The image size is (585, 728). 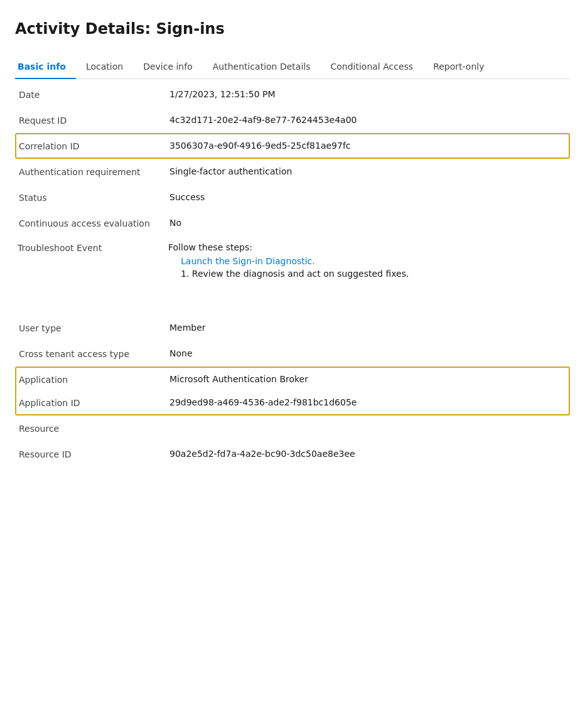 What do you see at coordinates (368, 94) in the screenshot?
I see `date-value: 1/27/2023, 12:51:50 PM` at bounding box center [368, 94].